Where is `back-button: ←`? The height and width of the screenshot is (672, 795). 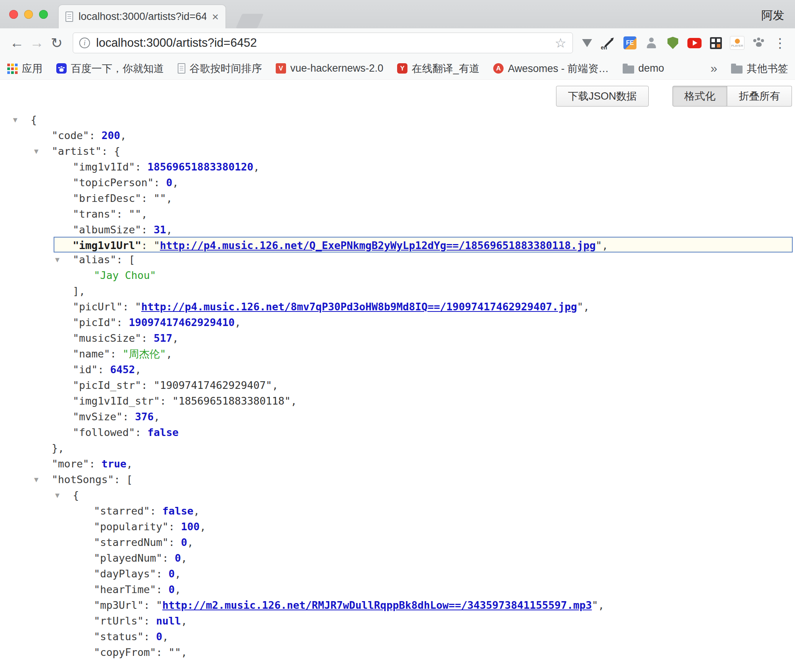 back-button: ← is located at coordinates (17, 43).